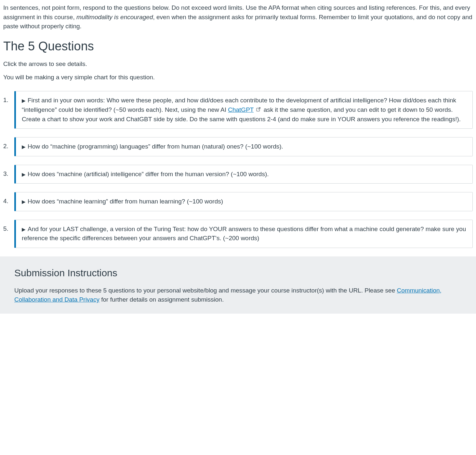 The height and width of the screenshot is (455, 476). What do you see at coordinates (244, 234) in the screenshot?
I see `question-details-5: ▶And for your LAST challenge, a version …` at bounding box center [244, 234].